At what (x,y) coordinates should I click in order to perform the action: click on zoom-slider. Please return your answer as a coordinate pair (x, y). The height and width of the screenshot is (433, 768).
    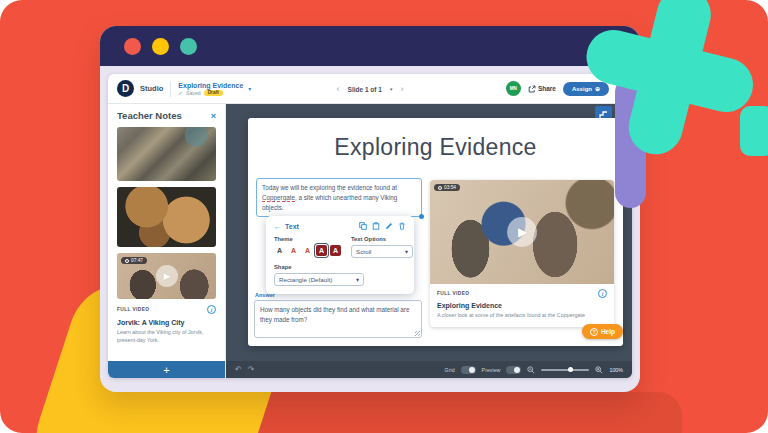
    Looking at the image, I should click on (565, 370).